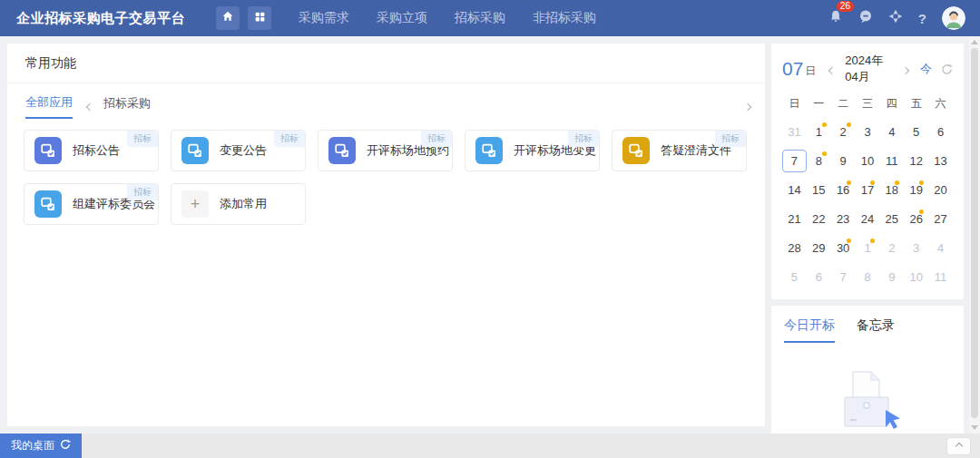 This screenshot has width=980, height=458. What do you see at coordinates (940, 103) in the screenshot?
I see `weekday-label: 六` at bounding box center [940, 103].